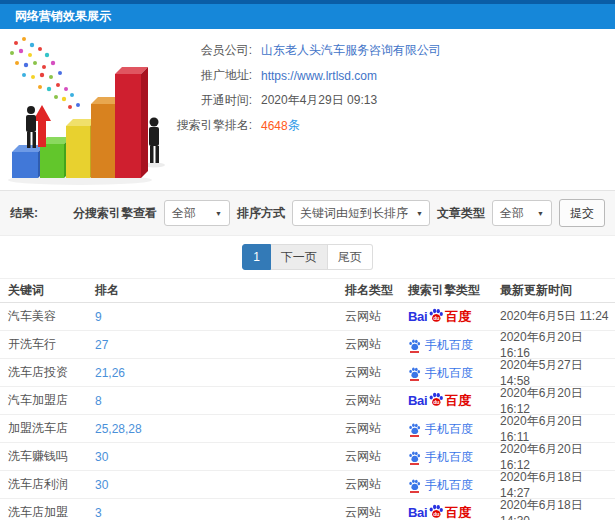 The image size is (615, 520). What do you see at coordinates (256, 257) in the screenshot?
I see `page-1-button: 1` at bounding box center [256, 257].